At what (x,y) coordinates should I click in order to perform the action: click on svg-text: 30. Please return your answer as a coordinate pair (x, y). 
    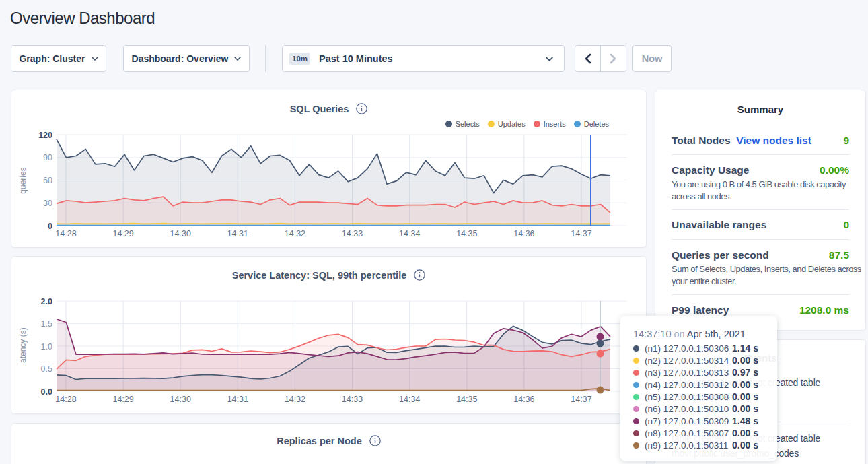
    Looking at the image, I should click on (48, 203).